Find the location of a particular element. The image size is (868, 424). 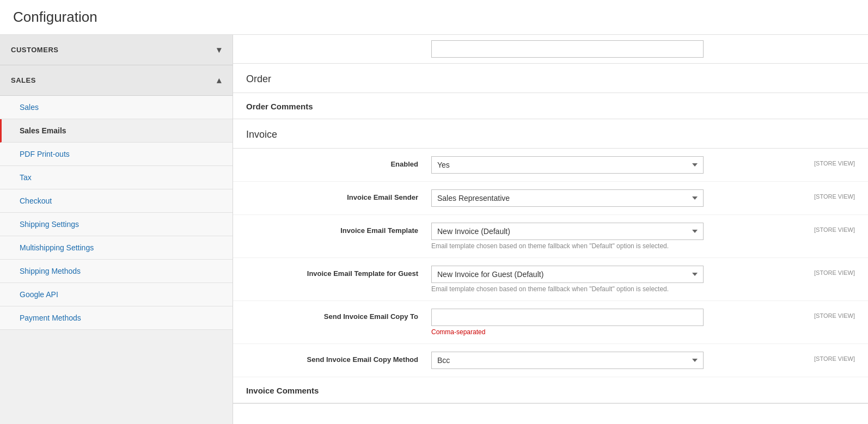

top-partial-row is located at coordinates (551, 49).